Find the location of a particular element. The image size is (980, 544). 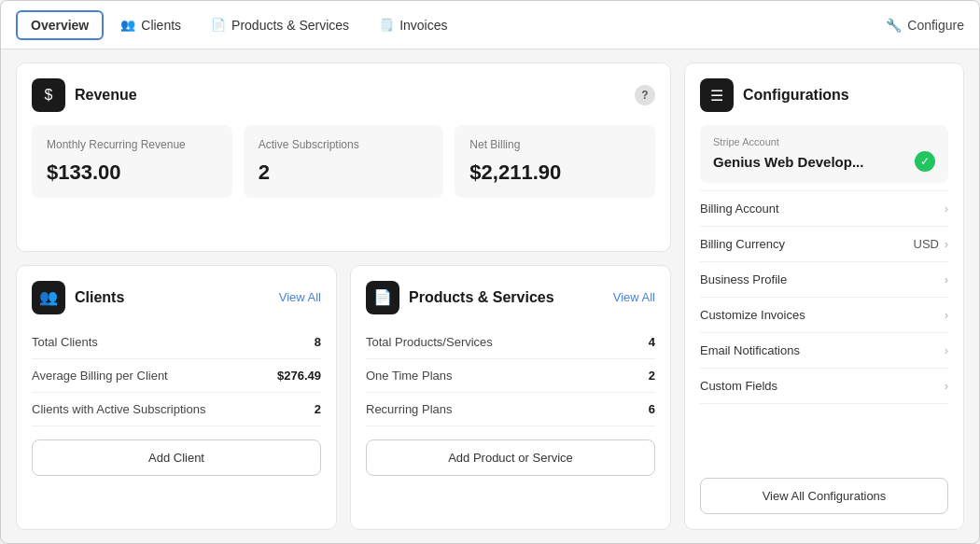

configure-button: 🔧 Configure is located at coordinates (925, 25).